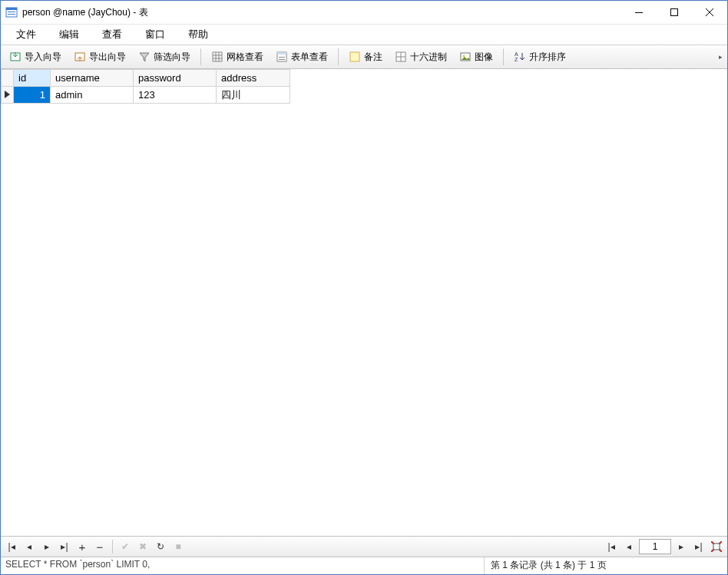 Image resolution: width=728 pixels, height=575 pixels. I want to click on nav-first-button: |◂, so click(12, 547).